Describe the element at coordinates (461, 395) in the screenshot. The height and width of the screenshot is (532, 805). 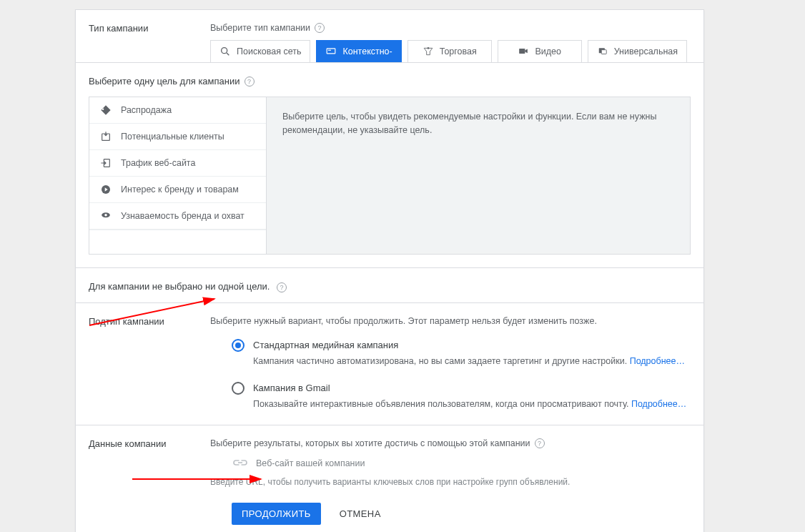
I see `radio-option-gmail: Кампания в Gmail Показывайте интерактивн…` at that location.